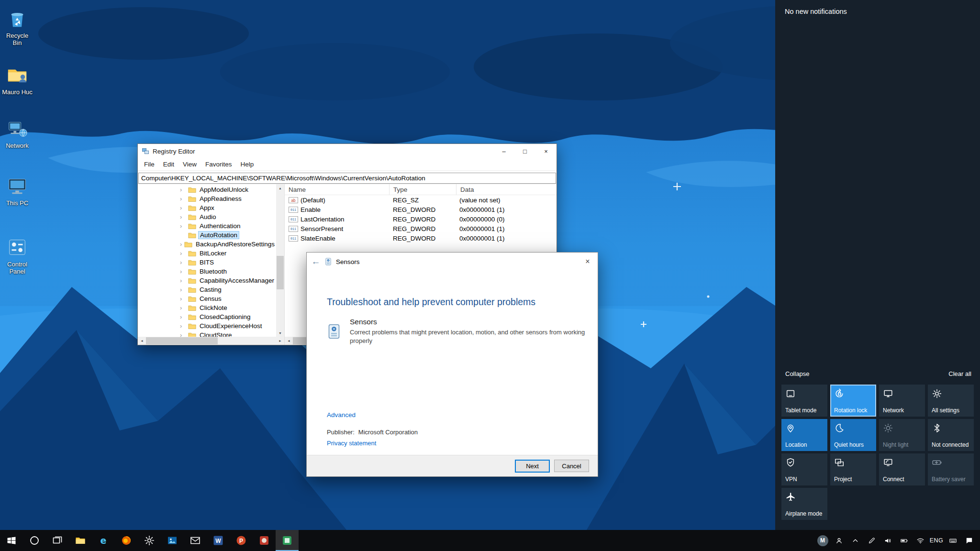 Image resolution: width=980 pixels, height=551 pixels. What do you see at coordinates (149, 165) in the screenshot?
I see `menu-file: File` at bounding box center [149, 165].